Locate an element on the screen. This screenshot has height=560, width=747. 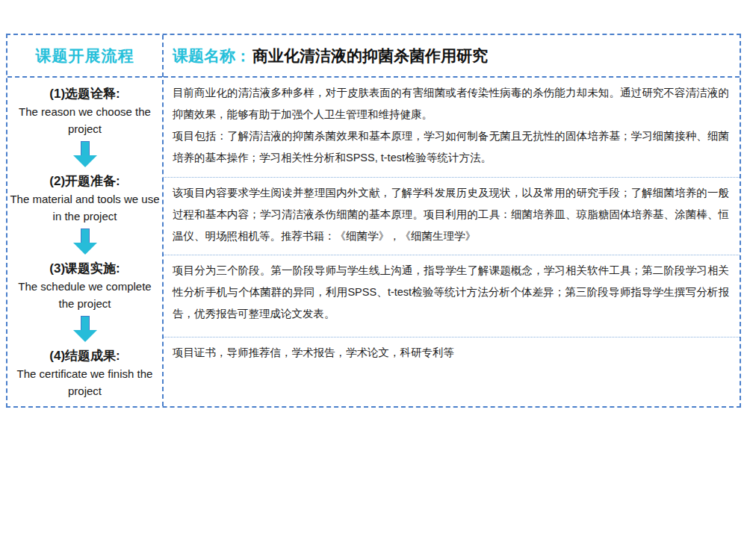
paragraph-project-includes: 项目包括：了解清洁液的抑菌杀菌效果和基本原理，学习如何制备无菌且无抗性的固体培养… is located at coordinates (451, 147).